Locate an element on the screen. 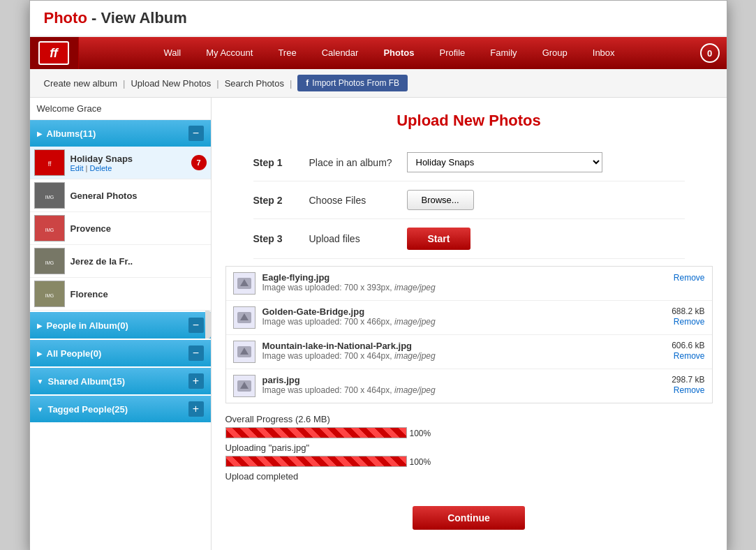 This screenshot has width=756, height=550. sidebar-people-section: ▶ People in Album(0) − is located at coordinates (120, 325).